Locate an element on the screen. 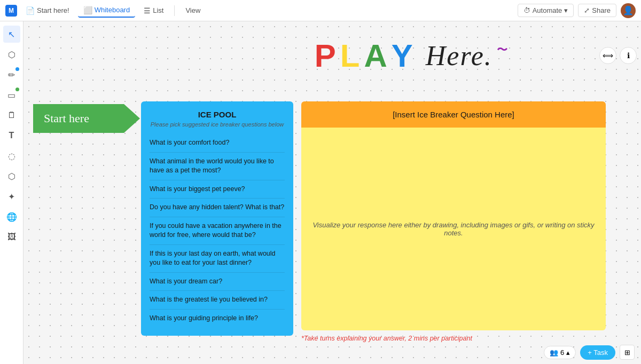 Image resolution: width=641 pixels, height=364 pixels. tool-select: ↖ is located at coordinates (12, 34).